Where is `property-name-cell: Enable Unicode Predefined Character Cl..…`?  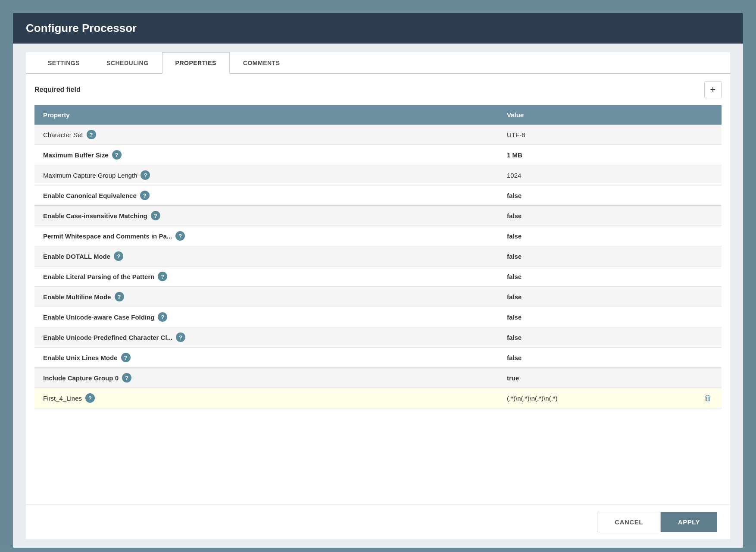 property-name-cell: Enable Unicode Predefined Character Cl..… is located at coordinates (266, 337).